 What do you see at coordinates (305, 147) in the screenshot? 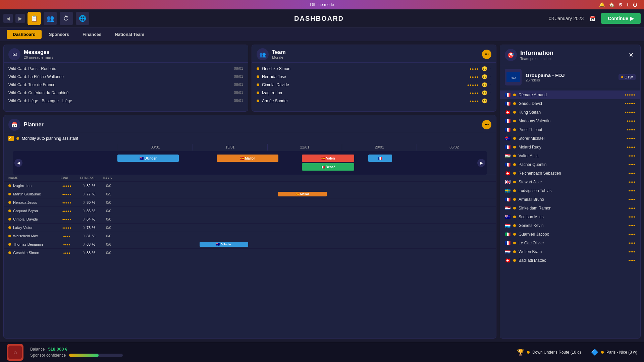
I see `date-label-3: 22/01` at bounding box center [305, 147].